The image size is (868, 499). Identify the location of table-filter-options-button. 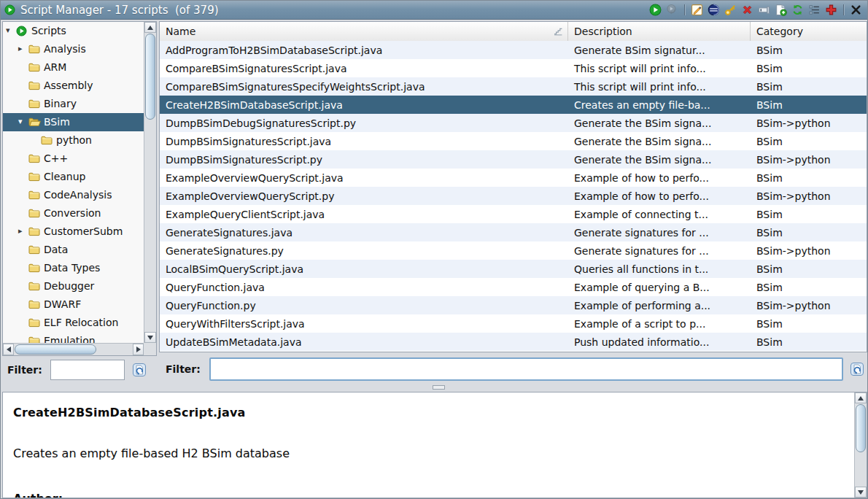
(857, 369).